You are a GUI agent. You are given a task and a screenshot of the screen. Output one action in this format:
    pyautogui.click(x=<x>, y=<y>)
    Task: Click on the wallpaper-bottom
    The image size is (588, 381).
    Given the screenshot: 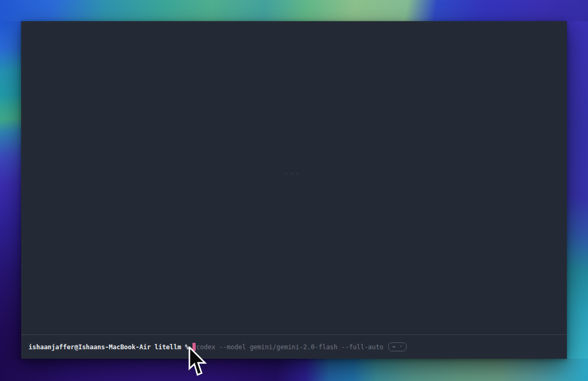 What is the action you would take?
    pyautogui.click(x=294, y=370)
    